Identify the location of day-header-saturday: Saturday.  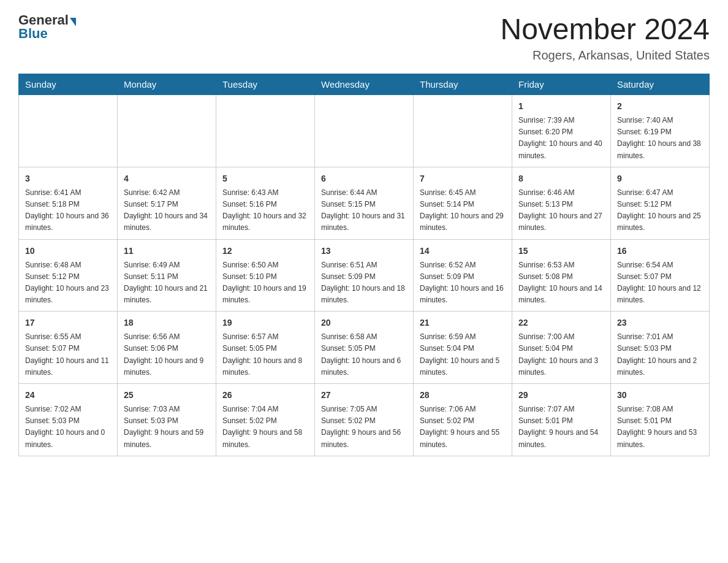
(661, 85).